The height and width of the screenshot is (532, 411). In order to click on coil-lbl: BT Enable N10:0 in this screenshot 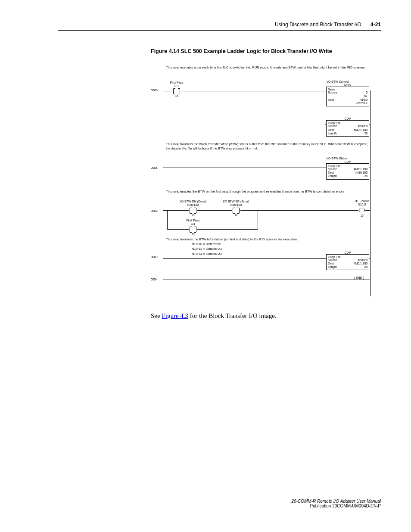, I will do `click(362, 202)`.